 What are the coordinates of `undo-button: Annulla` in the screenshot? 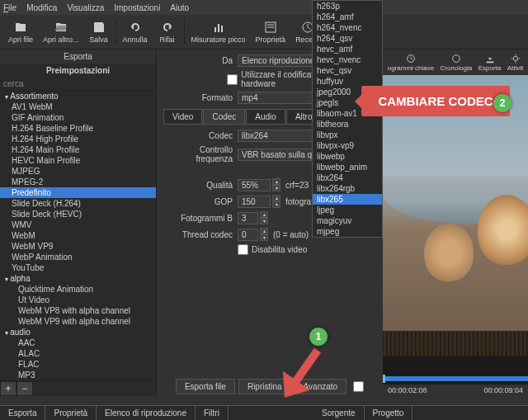 It's located at (135, 32).